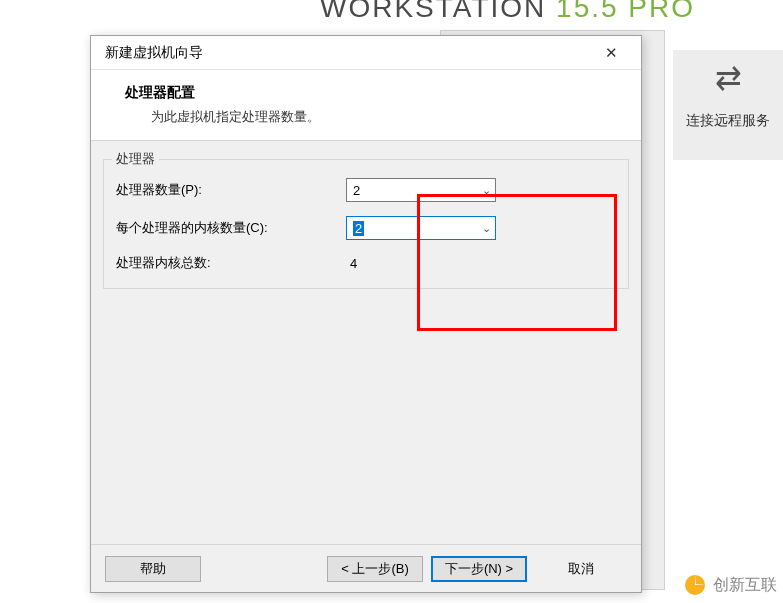  What do you see at coordinates (231, 263) in the screenshot?
I see `total-label: 处理器内核总数:` at bounding box center [231, 263].